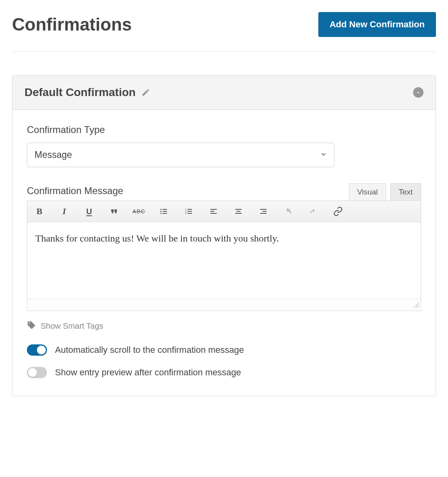 The height and width of the screenshot is (477, 448). I want to click on bullet-list-button, so click(164, 211).